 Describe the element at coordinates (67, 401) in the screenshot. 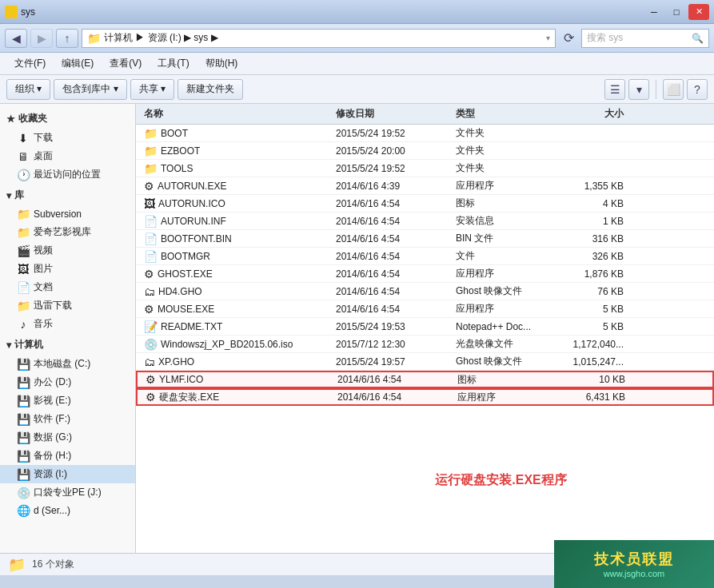

I see `sidebar-item-e: 💾 影视 (E:)` at that location.